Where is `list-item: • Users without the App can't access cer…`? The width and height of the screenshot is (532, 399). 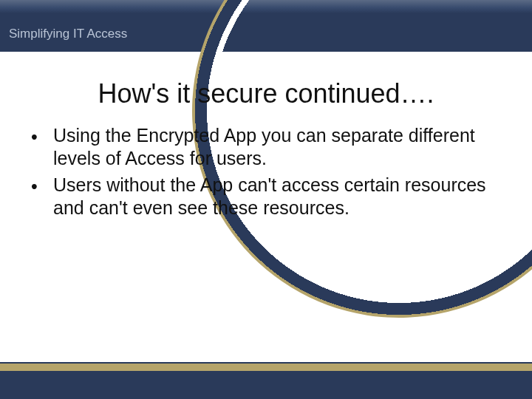 list-item: • Users without the App can't access cer… is located at coordinates (266, 197).